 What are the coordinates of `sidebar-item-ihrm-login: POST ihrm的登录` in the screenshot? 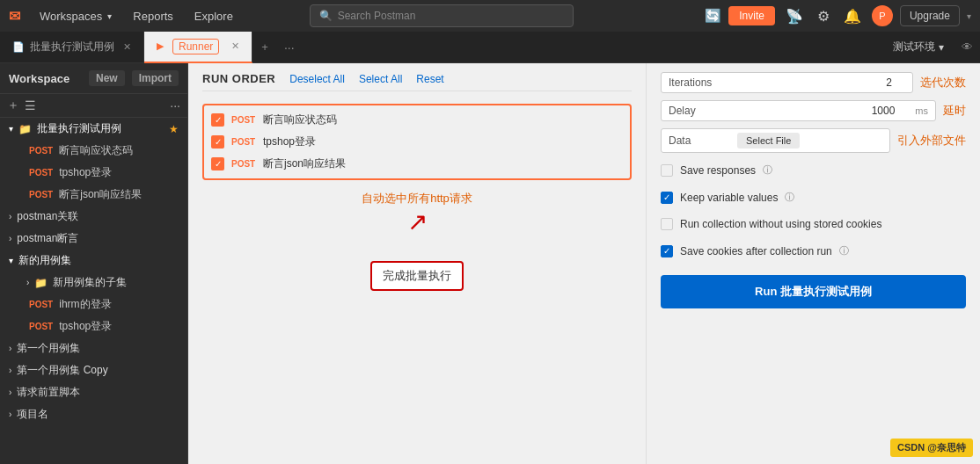 It's located at (102, 304).